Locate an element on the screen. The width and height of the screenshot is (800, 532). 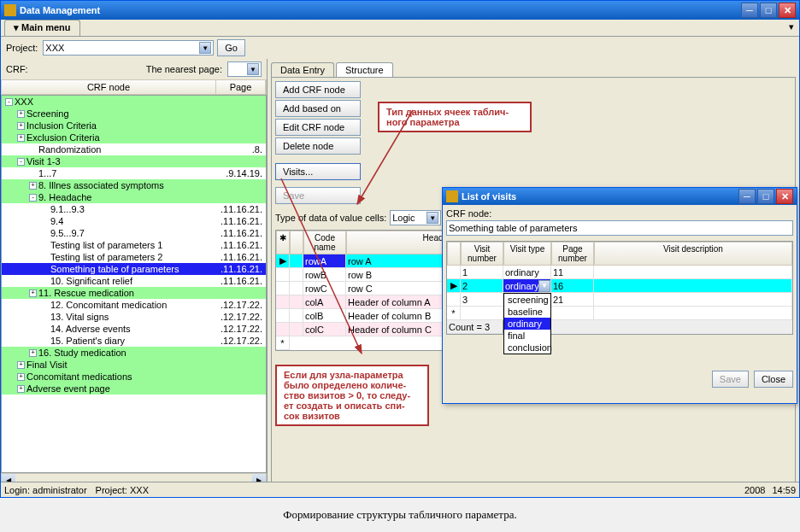
main-menu-tab: ▾ Main menu is located at coordinates (43, 27).